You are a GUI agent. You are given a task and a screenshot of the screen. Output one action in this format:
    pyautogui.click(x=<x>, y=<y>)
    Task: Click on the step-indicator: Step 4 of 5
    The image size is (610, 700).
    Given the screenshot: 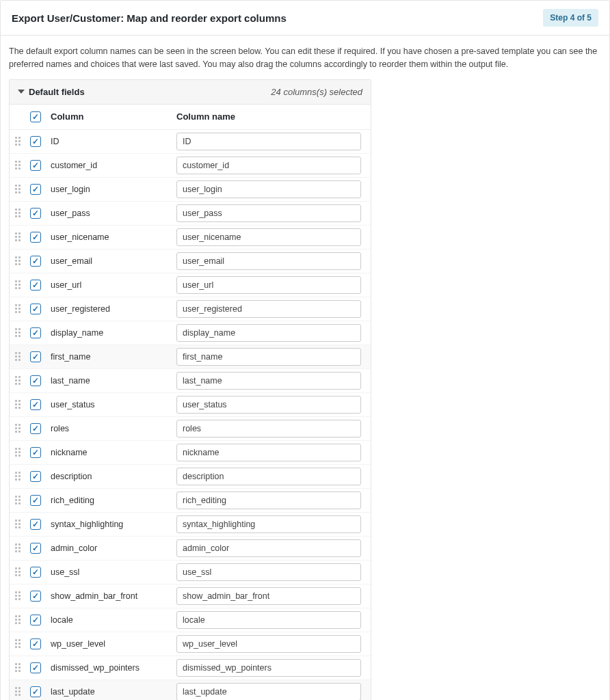 What is the action you would take?
    pyautogui.click(x=570, y=18)
    